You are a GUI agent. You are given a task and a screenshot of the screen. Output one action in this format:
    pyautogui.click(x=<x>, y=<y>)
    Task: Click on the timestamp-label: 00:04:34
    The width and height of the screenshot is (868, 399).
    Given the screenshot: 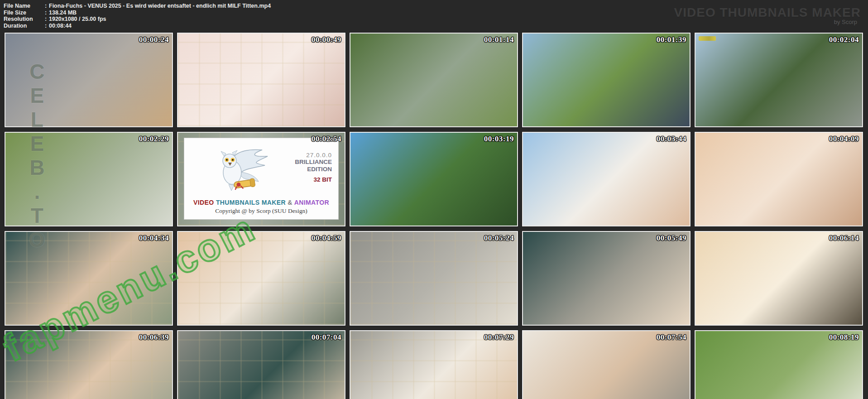 What is the action you would take?
    pyautogui.click(x=154, y=238)
    